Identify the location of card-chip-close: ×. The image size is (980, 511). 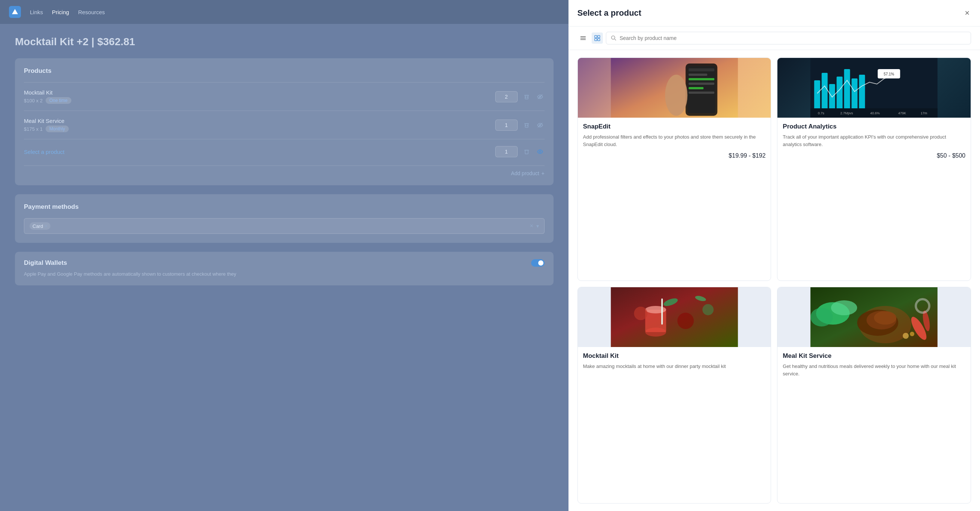
(46, 226).